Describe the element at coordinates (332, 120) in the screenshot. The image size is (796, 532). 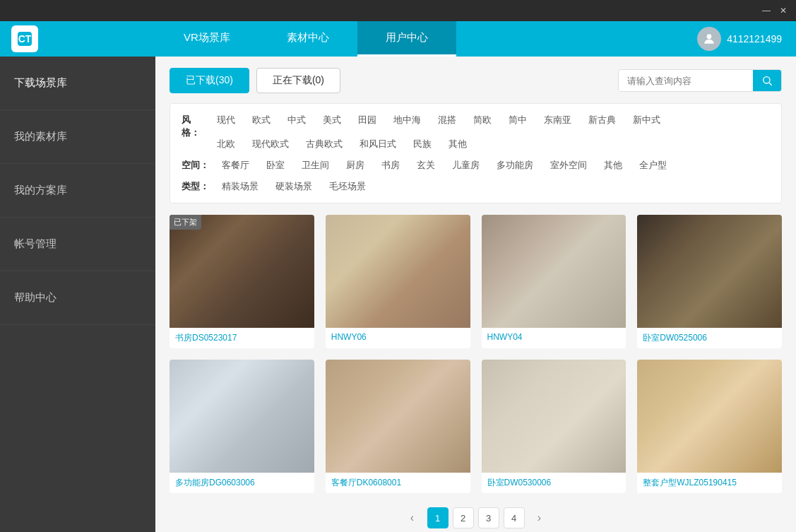
I see `filter-tag: 美式` at that location.